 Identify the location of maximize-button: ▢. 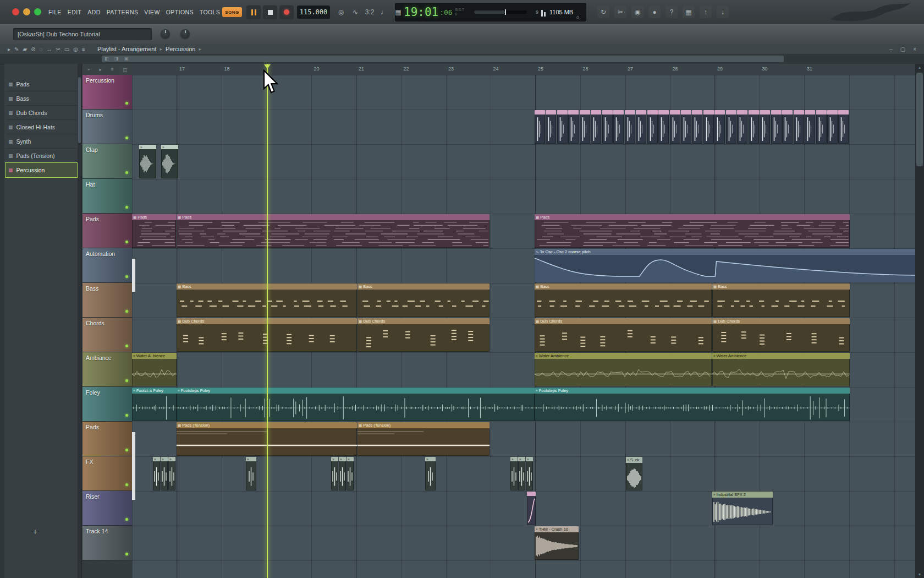
(903, 50).